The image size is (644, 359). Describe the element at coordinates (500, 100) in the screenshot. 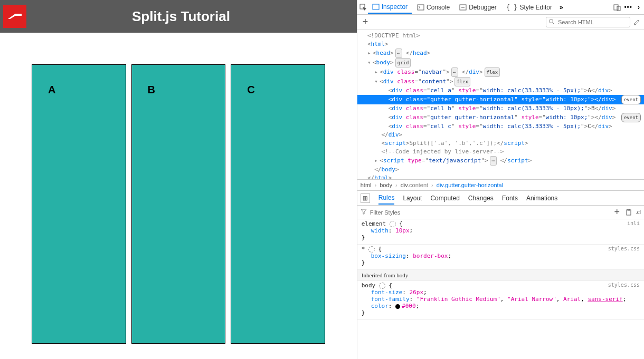

I see `selected-node: <div class="gutter gutter-horizontal" st…` at that location.